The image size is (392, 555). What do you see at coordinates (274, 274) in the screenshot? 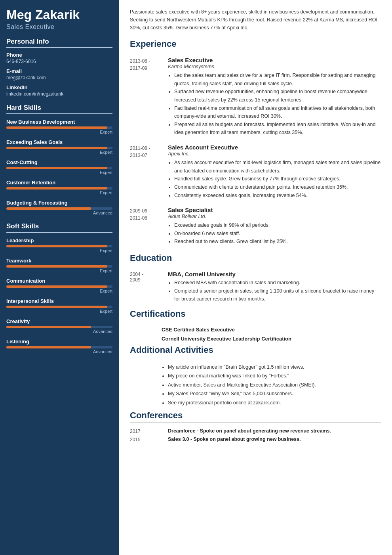
I see `edu-degree: MBA, Cornell University` at bounding box center [274, 274].